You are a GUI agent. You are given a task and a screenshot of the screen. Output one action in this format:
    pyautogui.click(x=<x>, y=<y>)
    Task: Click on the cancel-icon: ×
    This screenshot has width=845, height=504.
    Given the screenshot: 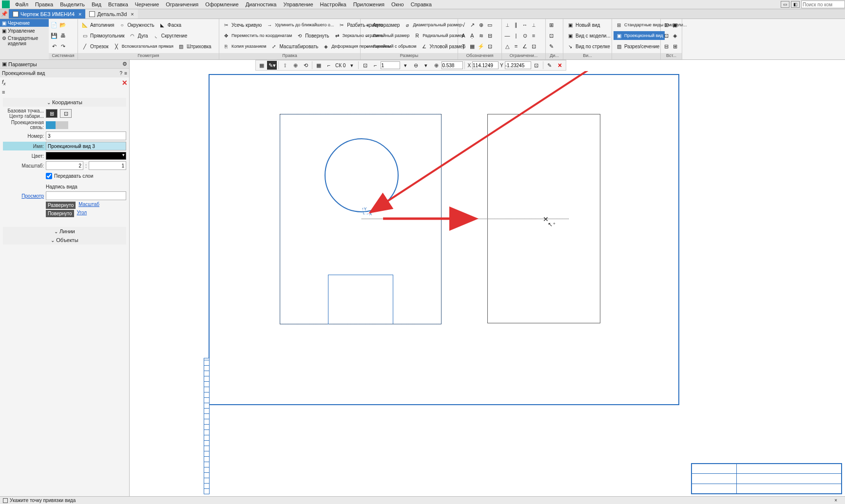 What is the action you would take?
    pyautogui.click(x=560, y=65)
    